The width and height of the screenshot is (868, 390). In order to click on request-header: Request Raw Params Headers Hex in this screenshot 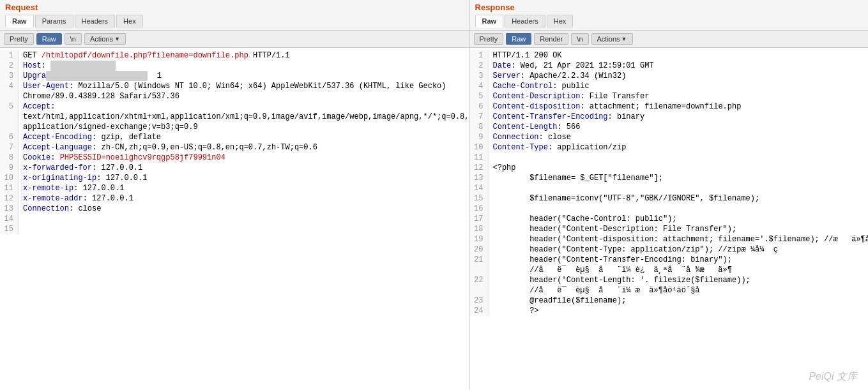, I will do `click(235, 15)`.